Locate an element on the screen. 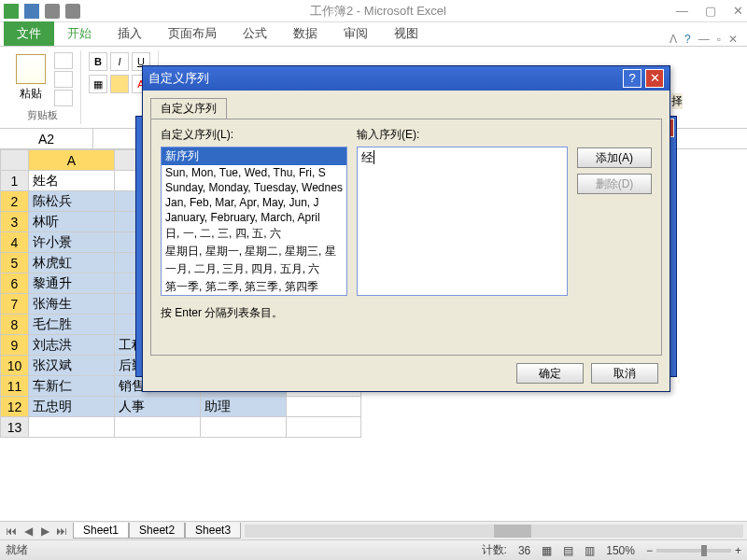  view-normal-icon: ▦ is located at coordinates (547, 551).